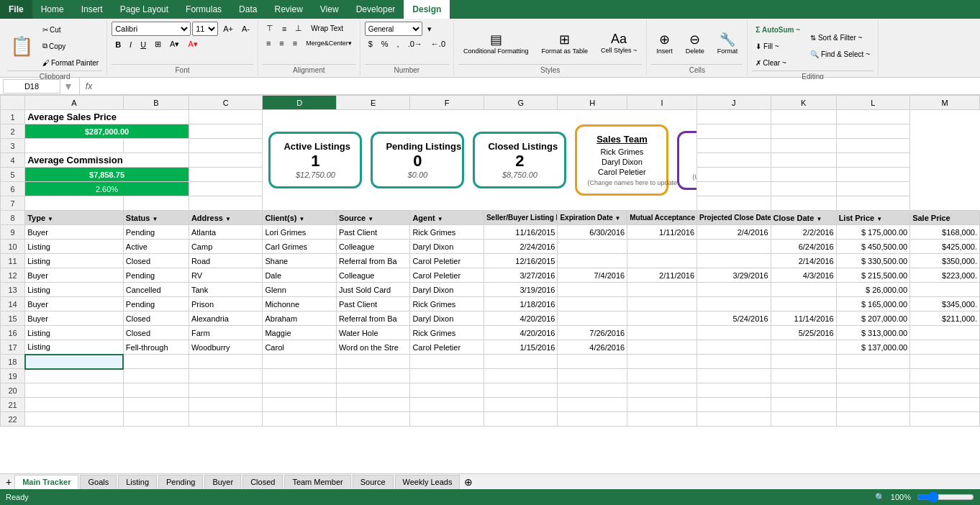 The height and width of the screenshot is (505, 980). I want to click on cell-list-price-11: $ 330,500.00, so click(874, 261).